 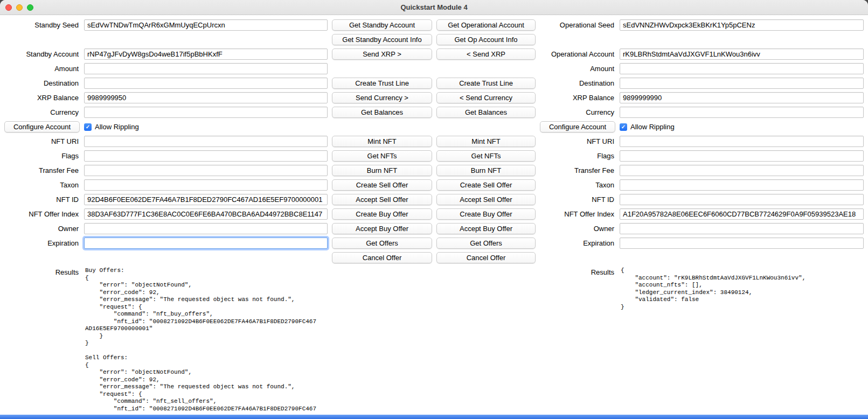 I want to click on standby-allow-rippling-checkbox, so click(x=88, y=127).